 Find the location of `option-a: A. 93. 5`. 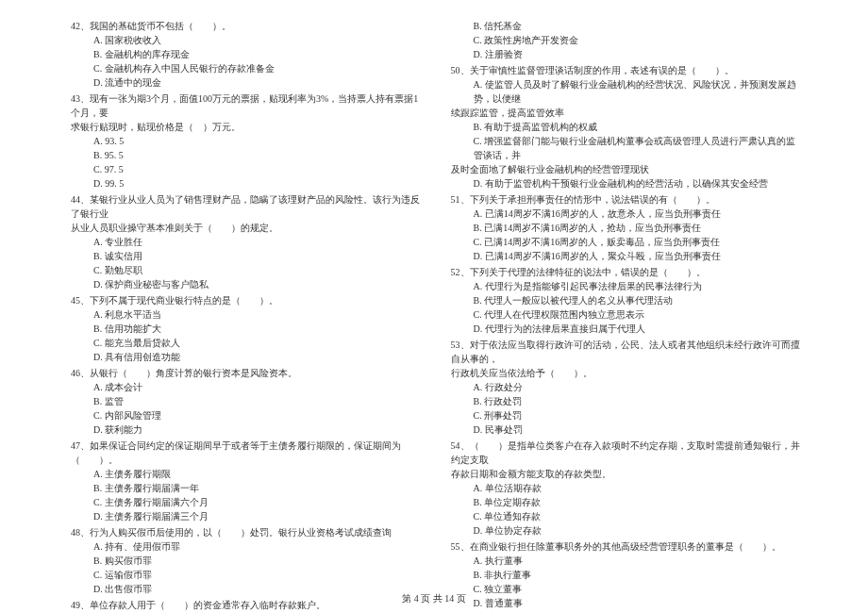

option-a: A. 93. 5 is located at coordinates (247, 141).